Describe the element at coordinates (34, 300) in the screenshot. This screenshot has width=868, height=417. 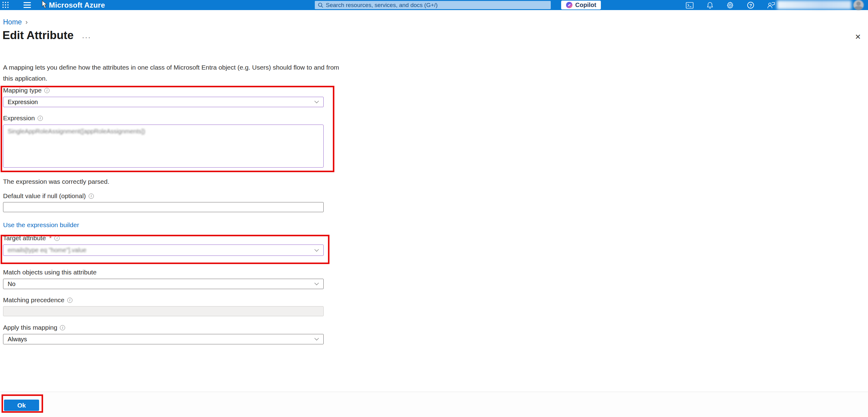
I see `matching-precedence-label: Matching precedence` at that location.